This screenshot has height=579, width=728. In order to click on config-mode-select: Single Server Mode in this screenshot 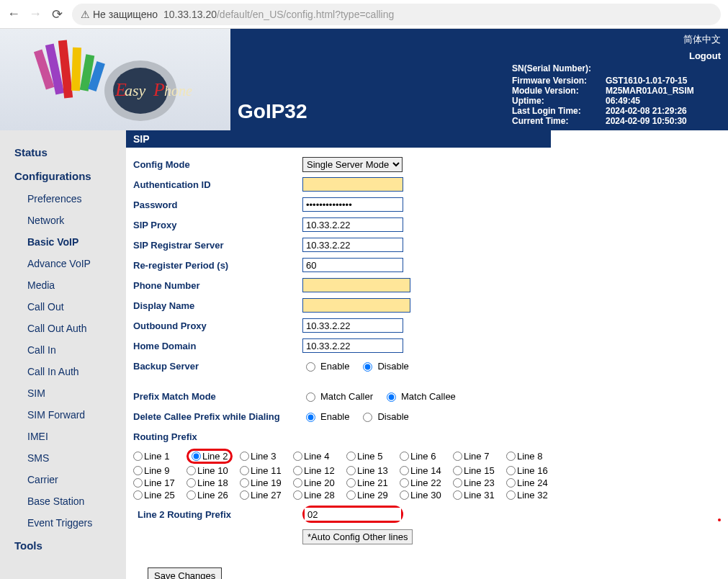, I will do `click(353, 164)`.